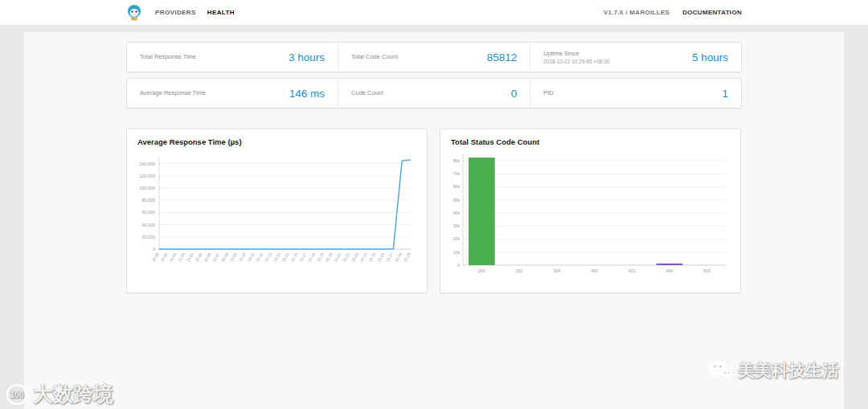 The height and width of the screenshot is (409, 868). I want to click on status-code-chart-card: Total Status Code Count 010k20k30k40k50k…, so click(590, 211).